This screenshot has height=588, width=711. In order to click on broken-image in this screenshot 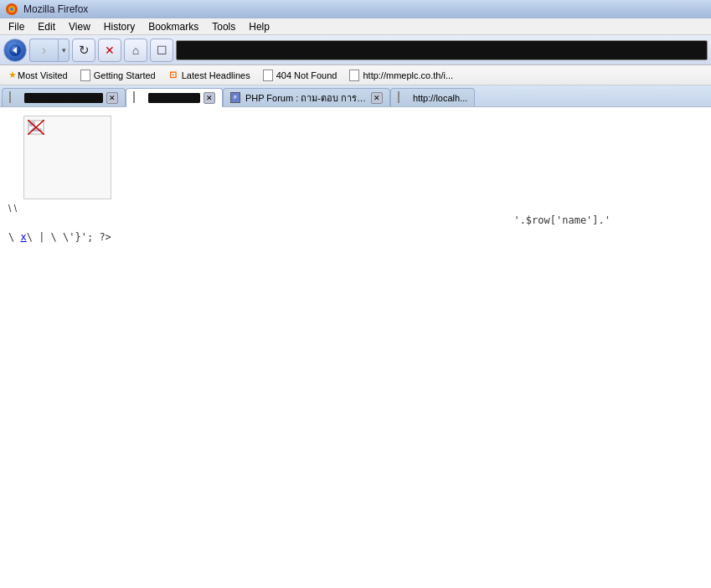, I will do `click(67, 157)`.